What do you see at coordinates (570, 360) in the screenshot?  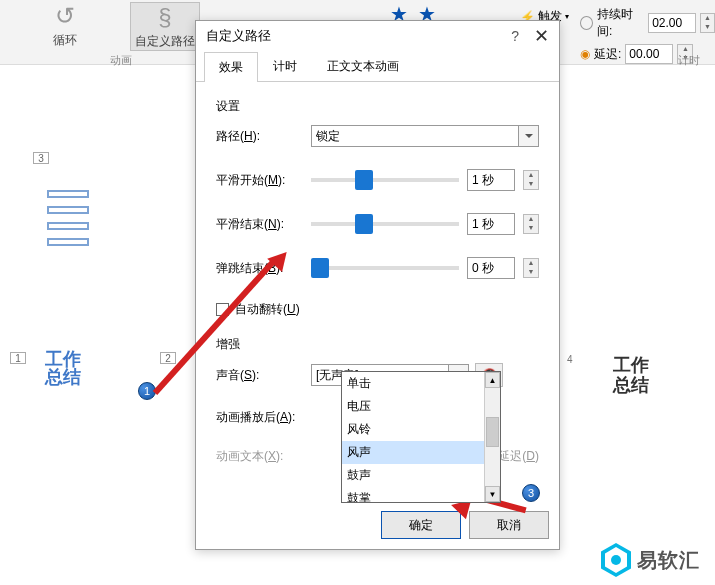 I see `slide-number-badge: 4` at bounding box center [570, 360].